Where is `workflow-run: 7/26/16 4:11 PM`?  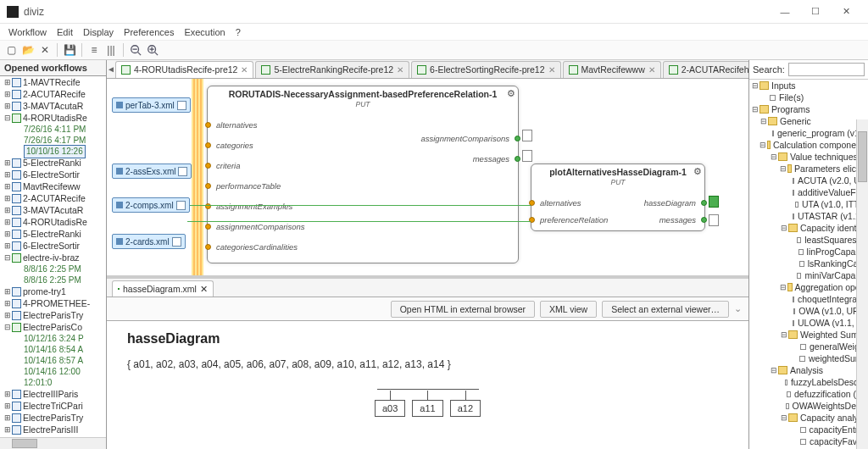 workflow-run: 7/26/16 4:11 PM is located at coordinates (61, 129).